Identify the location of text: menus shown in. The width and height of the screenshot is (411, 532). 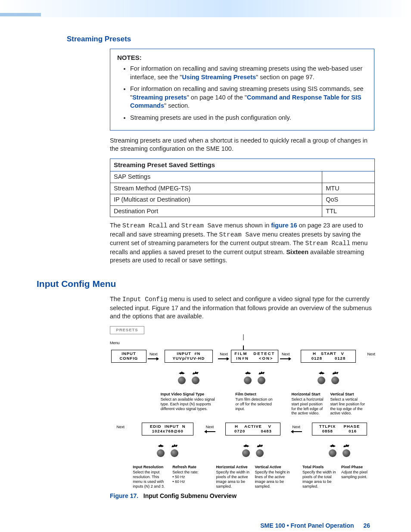
(246, 225).